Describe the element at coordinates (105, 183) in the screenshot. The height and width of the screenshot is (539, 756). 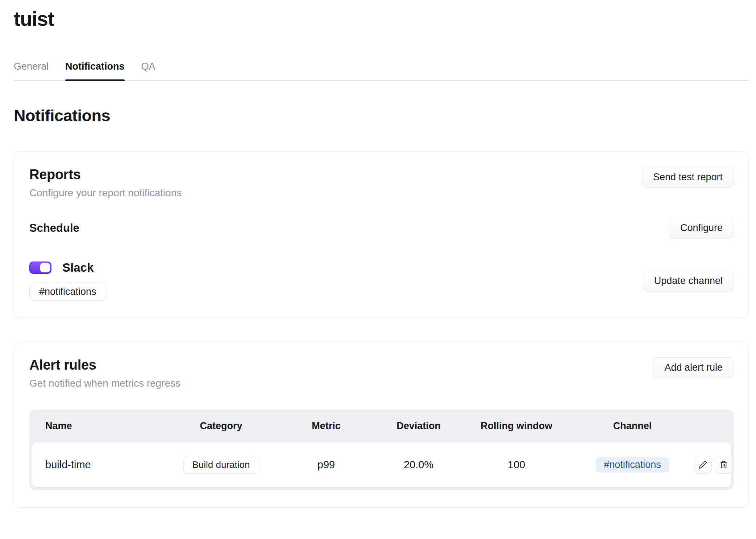
I see `reports-card-heading-group: Reports Configure your report notificati…` at that location.